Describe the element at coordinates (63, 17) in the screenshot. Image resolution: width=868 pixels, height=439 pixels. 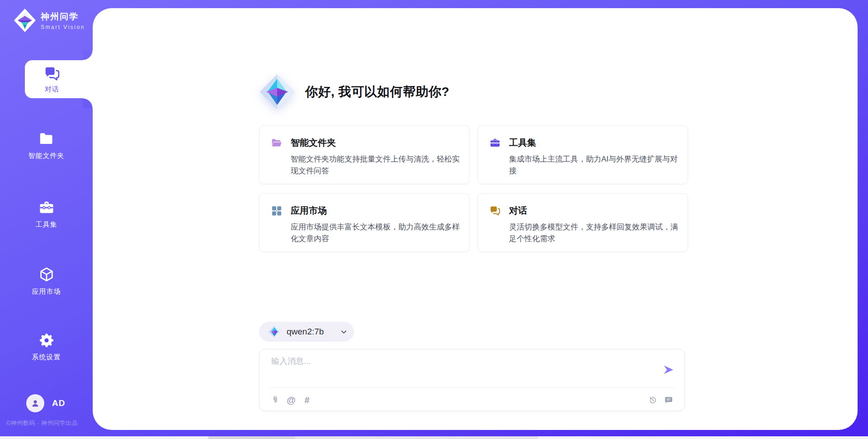
I see `brand-name: 神州问学` at that location.